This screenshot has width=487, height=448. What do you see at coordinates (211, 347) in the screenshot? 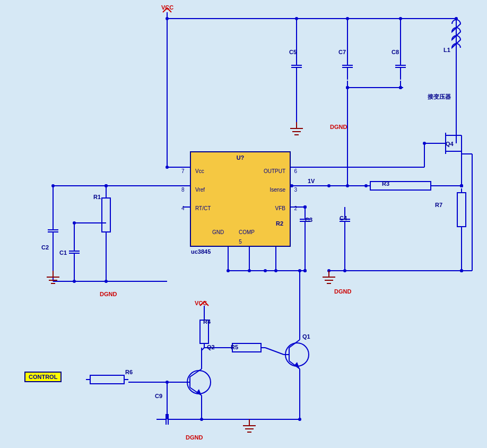
I see `q2-base: Q2` at bounding box center [211, 347].